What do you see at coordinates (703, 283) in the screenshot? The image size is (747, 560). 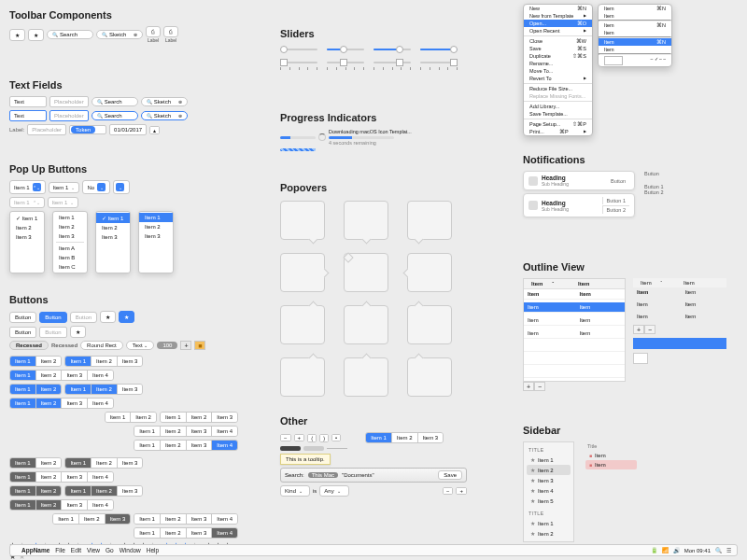 I see `pcol2: Item` at bounding box center [703, 283].